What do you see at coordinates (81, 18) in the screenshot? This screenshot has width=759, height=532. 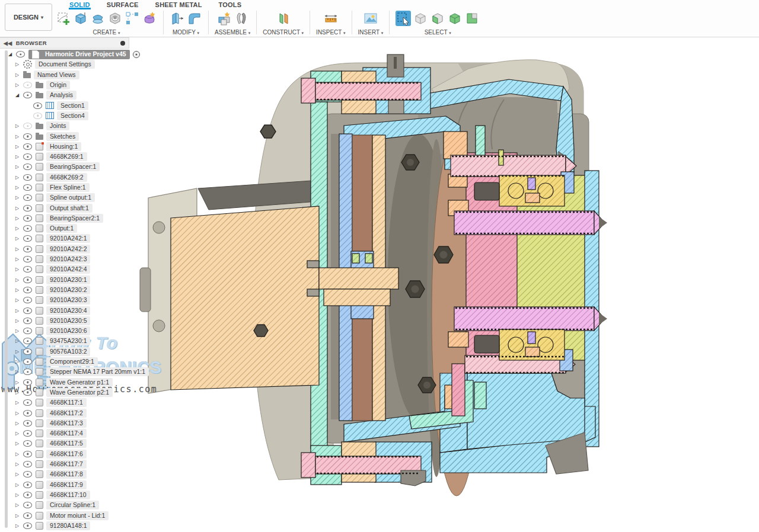 I see `extrude-icon` at bounding box center [81, 18].